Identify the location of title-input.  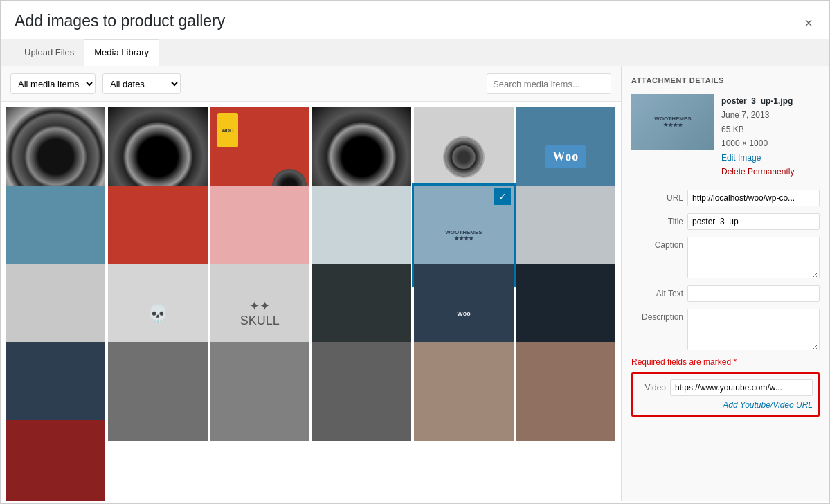
(753, 222).